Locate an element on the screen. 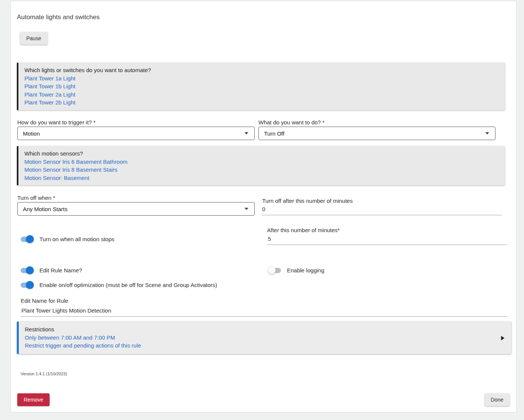  sensor-device-link: Motion Sensor: Basement is located at coordinates (57, 178).